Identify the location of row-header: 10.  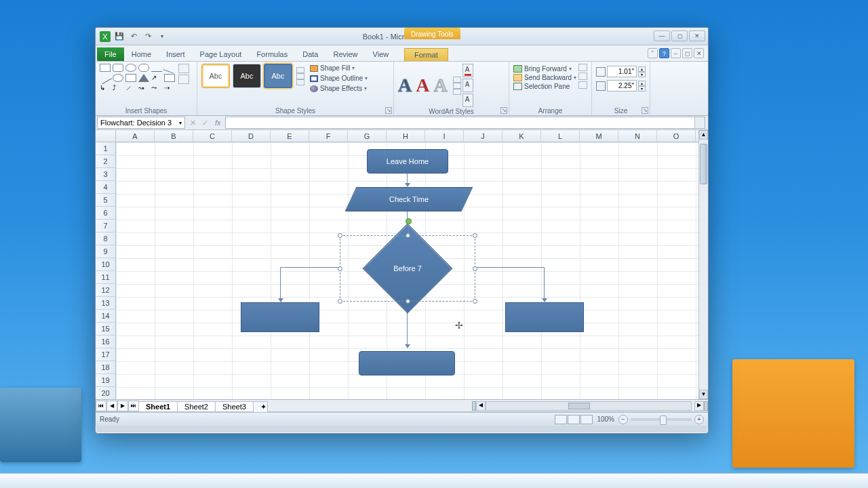
(106, 264).